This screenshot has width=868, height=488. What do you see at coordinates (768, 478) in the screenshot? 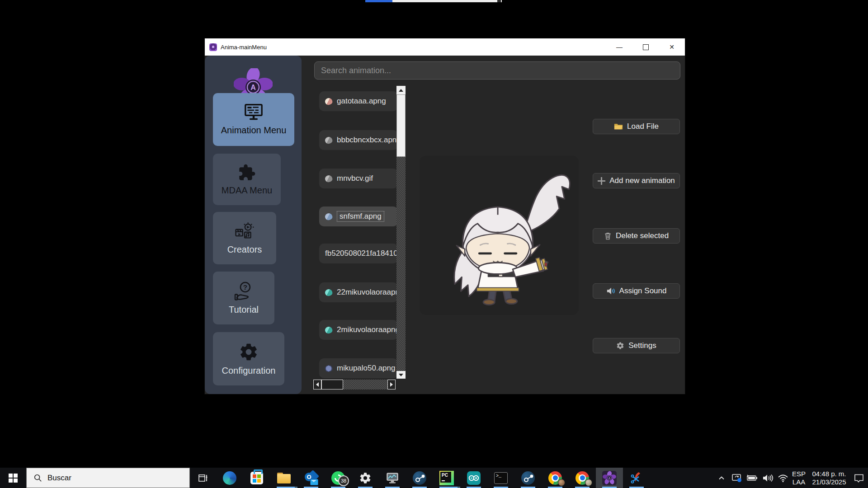
I see `tray-volume-icon` at bounding box center [768, 478].